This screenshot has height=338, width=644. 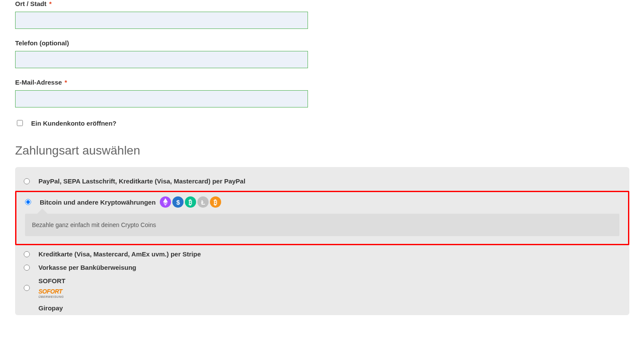 I want to click on payment-option-paypal: PayPal, SEPA Lastschrift, Kreditkarte (V…, so click(x=322, y=181).